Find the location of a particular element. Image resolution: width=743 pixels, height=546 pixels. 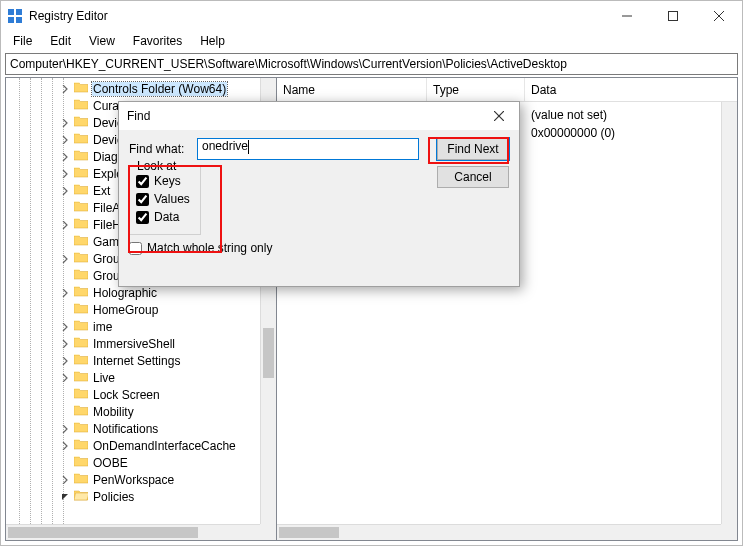

dialog-title: Find is located at coordinates (138, 116).